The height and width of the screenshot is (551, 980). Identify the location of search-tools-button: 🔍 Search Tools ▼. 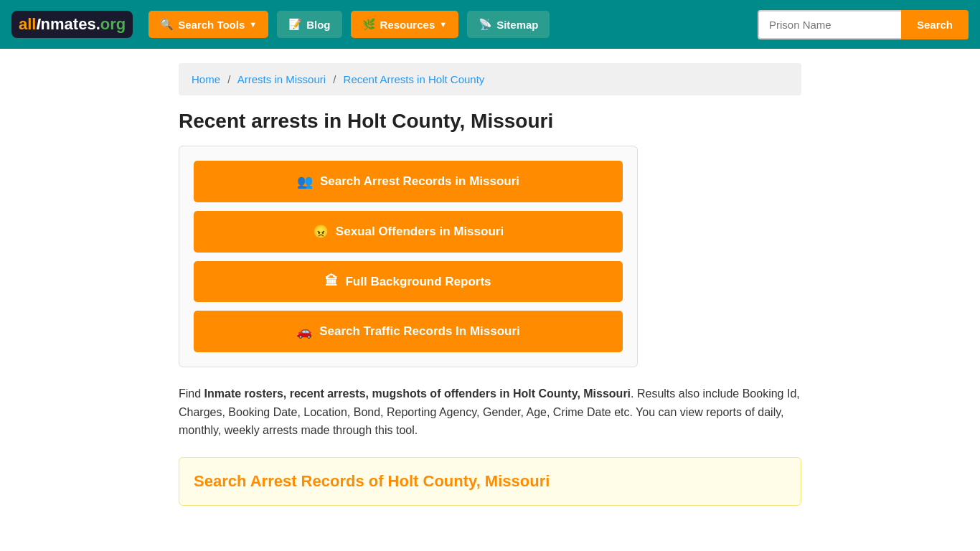
(208, 24).